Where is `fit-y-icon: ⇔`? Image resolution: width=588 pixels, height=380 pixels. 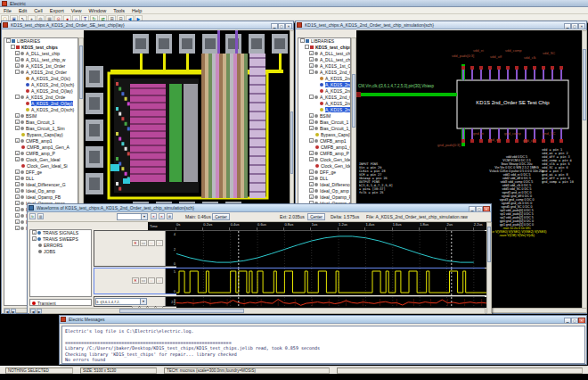 fit-y-icon: ⇔ is located at coordinates (159, 280).